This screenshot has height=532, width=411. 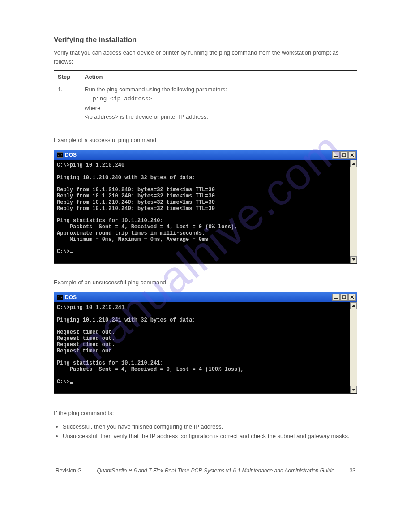 What do you see at coordinates (202, 211) in the screenshot?
I see `terminal-output-success: C:\>ping 10.1.210.240 Pinging 10.1.210.2…` at bounding box center [202, 211].